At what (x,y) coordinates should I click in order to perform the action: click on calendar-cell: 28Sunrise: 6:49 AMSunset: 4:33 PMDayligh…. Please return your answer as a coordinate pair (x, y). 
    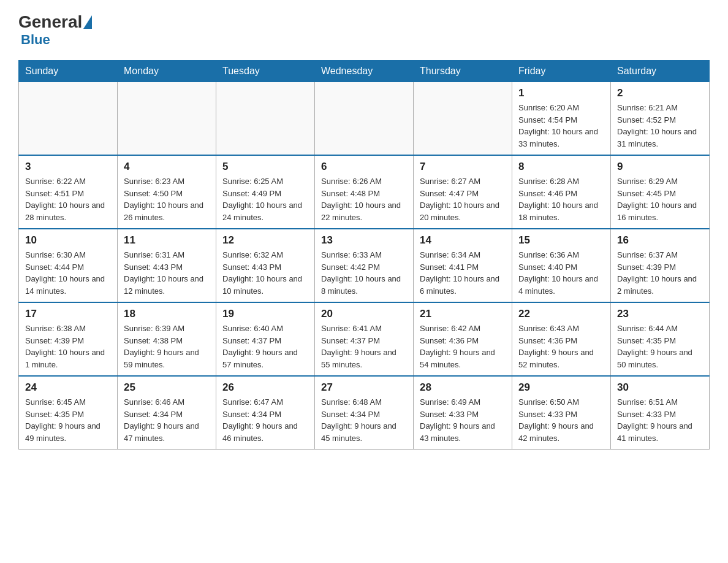
    Looking at the image, I should click on (463, 413).